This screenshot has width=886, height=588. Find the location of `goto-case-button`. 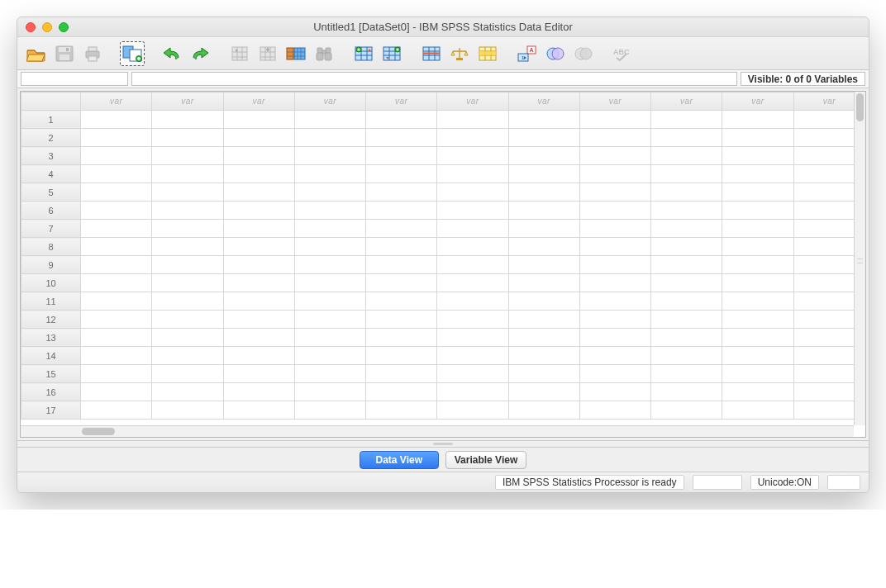

goto-case-button is located at coordinates (240, 54).